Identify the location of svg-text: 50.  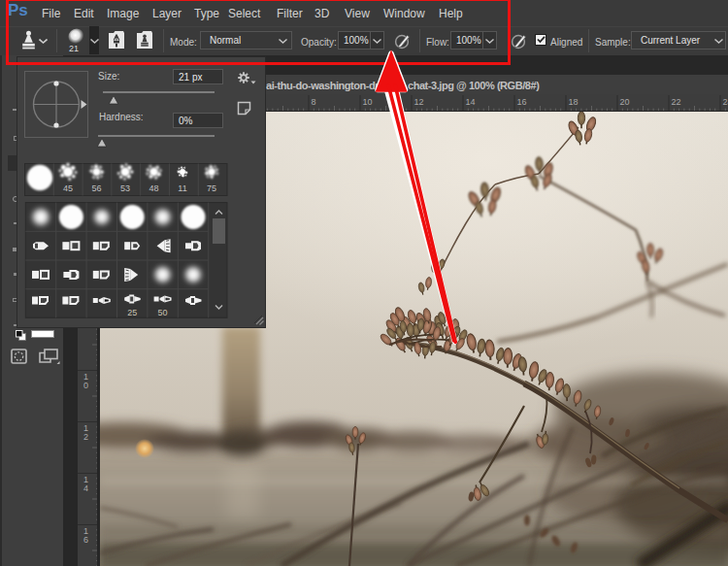
(163, 313).